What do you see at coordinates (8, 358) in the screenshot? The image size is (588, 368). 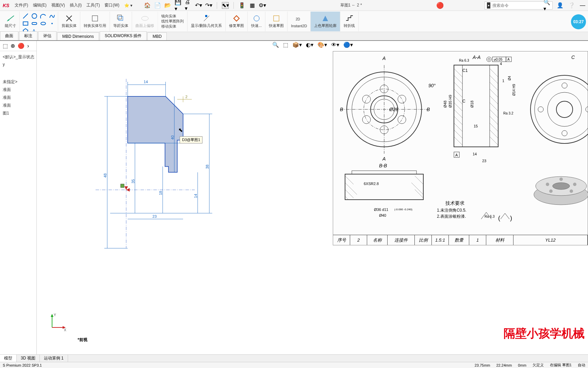 I see `btab-model: 模型` at bounding box center [8, 358].